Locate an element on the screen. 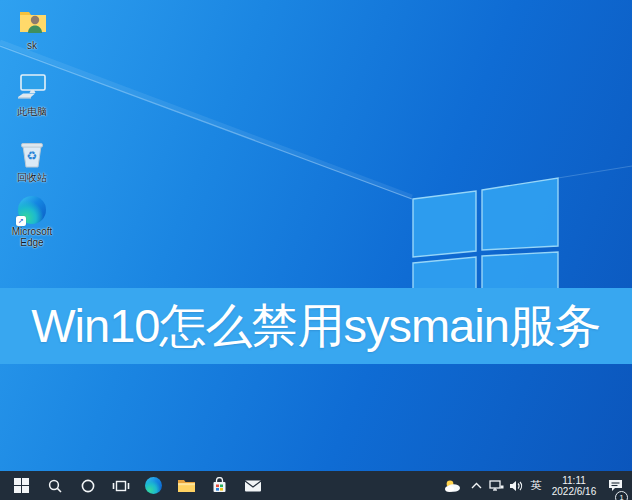 The width and height of the screenshot is (632, 500). action-center-button: 1 is located at coordinates (615, 486).